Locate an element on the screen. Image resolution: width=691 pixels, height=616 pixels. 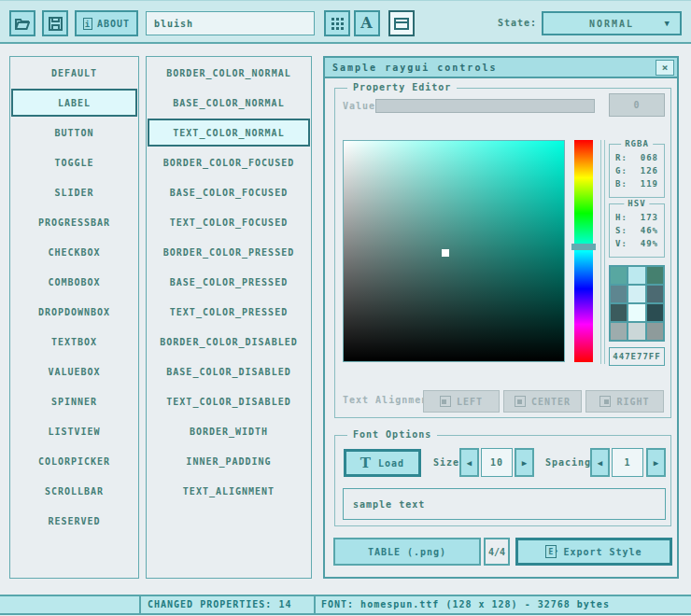
hex-value-box: 447E77FF is located at coordinates (637, 357).